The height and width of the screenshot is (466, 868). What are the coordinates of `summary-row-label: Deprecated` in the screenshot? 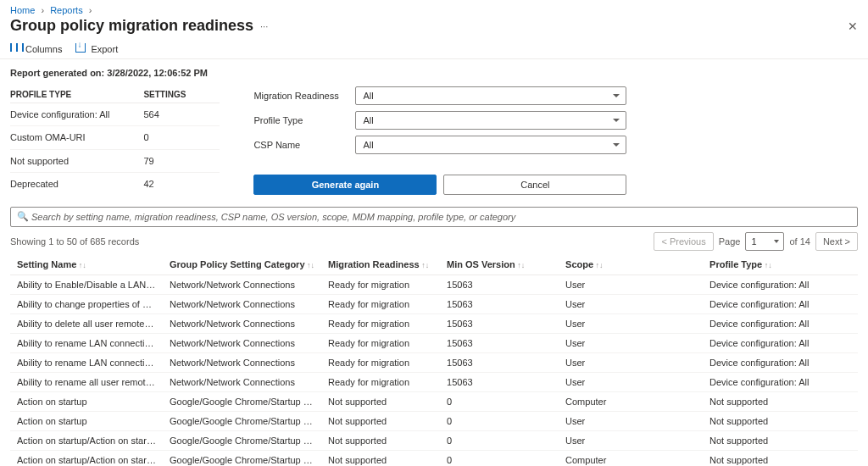 It's located at (76, 183).